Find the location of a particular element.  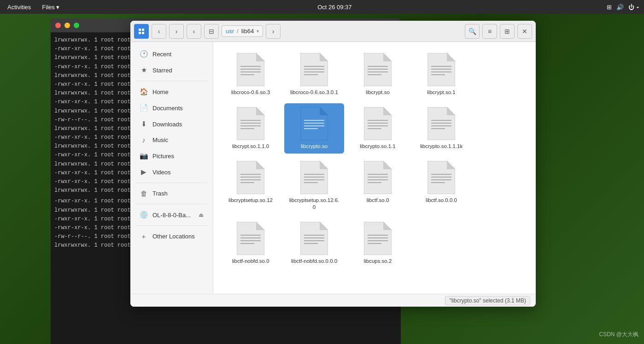

sidebar-label-trash: Trash is located at coordinates (160, 194).